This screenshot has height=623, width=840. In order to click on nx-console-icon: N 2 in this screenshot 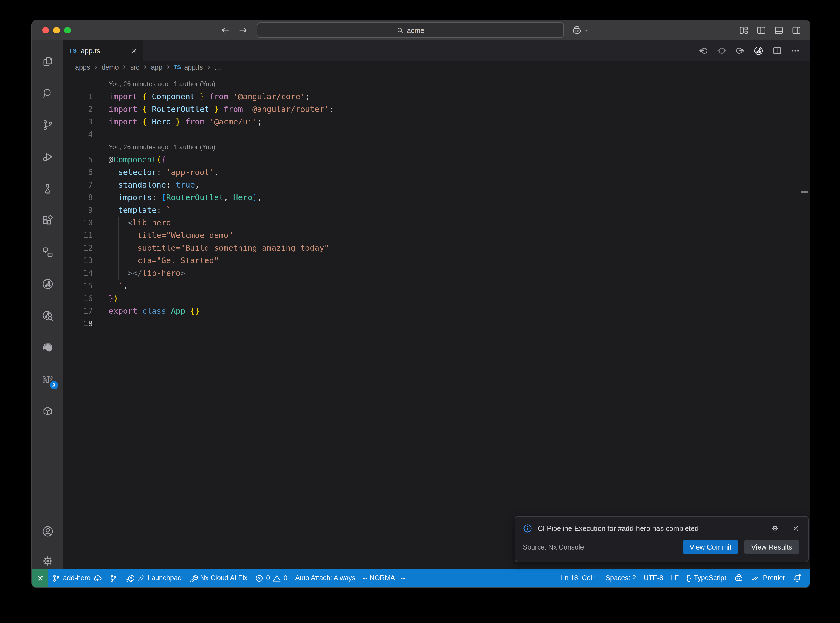, I will do `click(48, 379)`.